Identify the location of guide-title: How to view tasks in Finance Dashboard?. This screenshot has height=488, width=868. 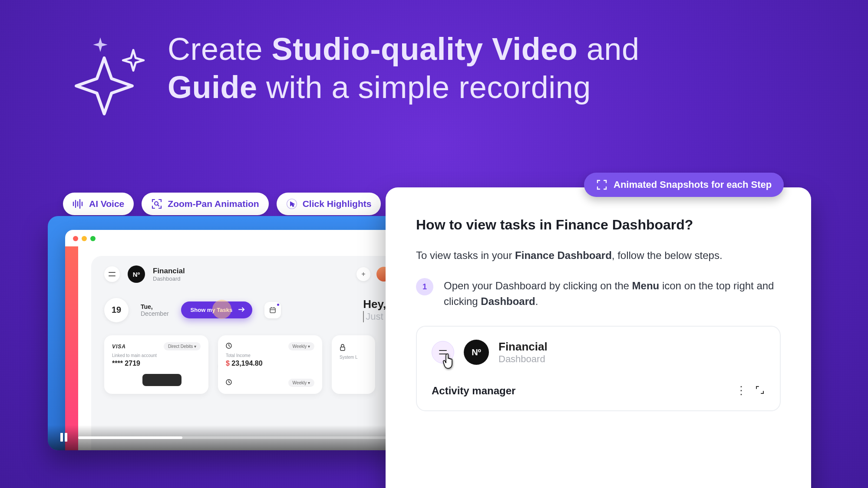
(598, 225).